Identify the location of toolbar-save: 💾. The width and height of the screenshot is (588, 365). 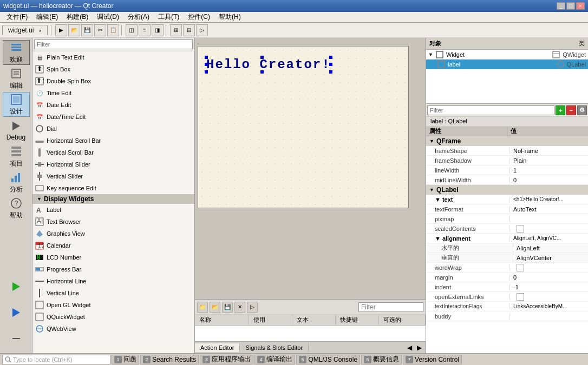
(87, 30).